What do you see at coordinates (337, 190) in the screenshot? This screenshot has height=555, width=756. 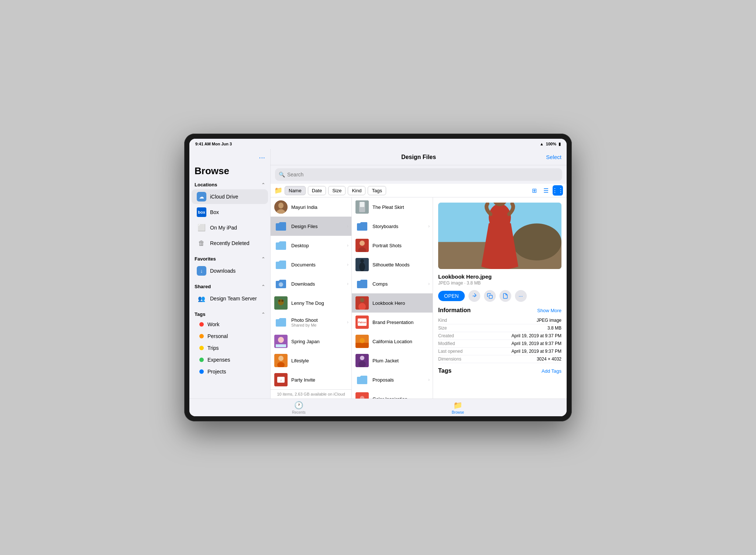 I see `sort-size-button: Size` at bounding box center [337, 190].